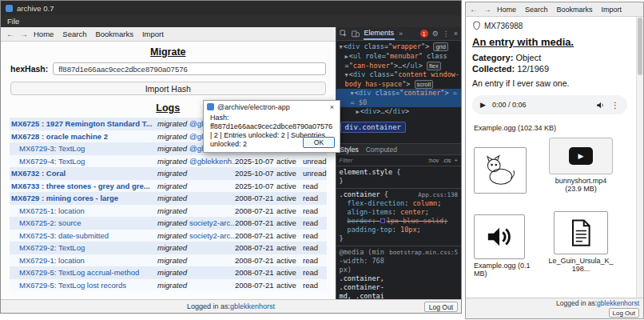 The image size is (644, 320). I want to click on media-column-left: Example.ogg (0.1 MB), so click(503, 208).